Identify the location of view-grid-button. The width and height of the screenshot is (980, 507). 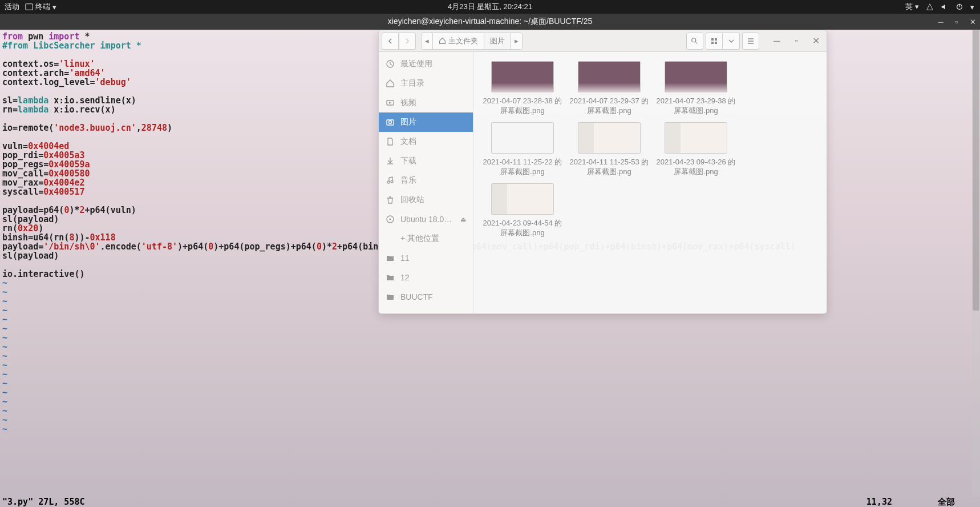
(714, 41).